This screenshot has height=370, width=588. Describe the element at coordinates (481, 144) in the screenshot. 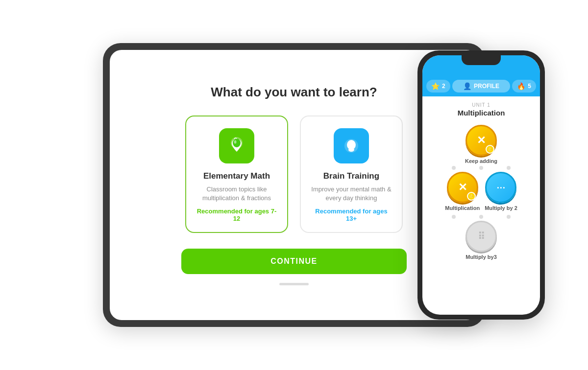

I see `node-keep-adding: ✕ ⭐ Keep adding` at that location.